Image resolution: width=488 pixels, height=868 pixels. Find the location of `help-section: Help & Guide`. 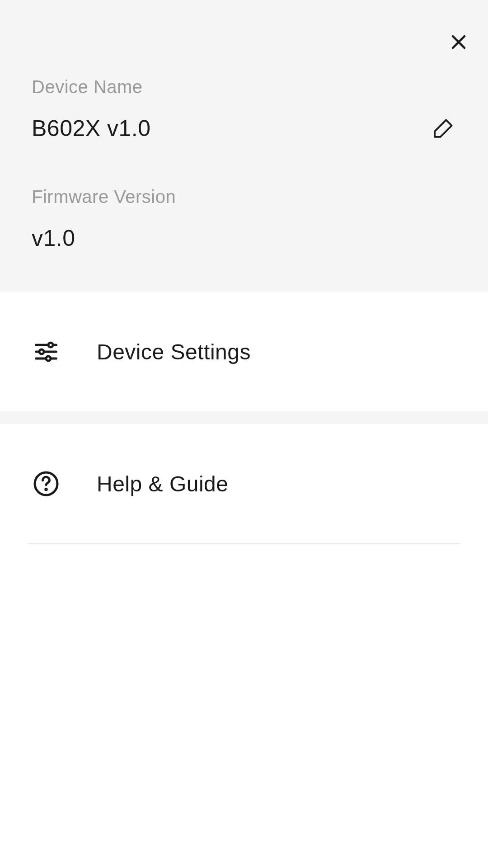

help-section: Help & Guide is located at coordinates (244, 484).